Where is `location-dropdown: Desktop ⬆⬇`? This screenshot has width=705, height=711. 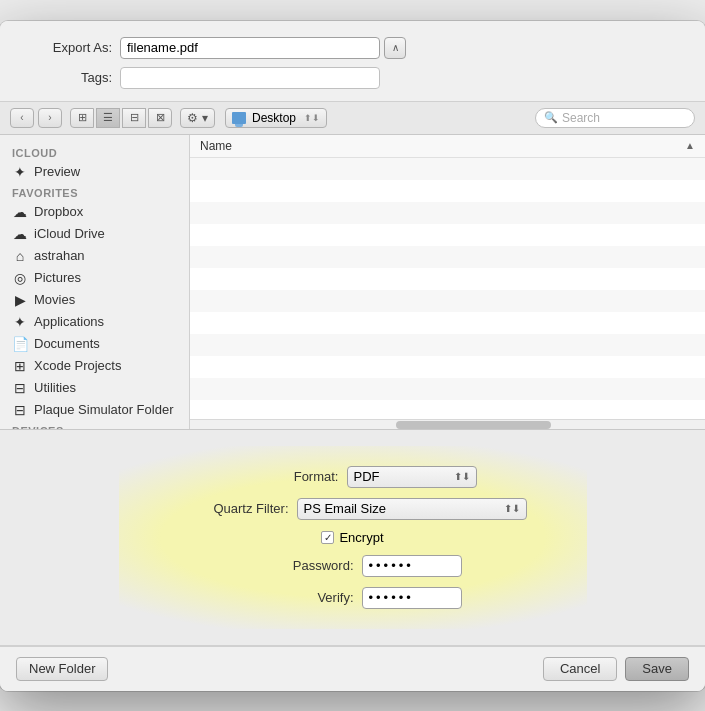
location-dropdown: Desktop ⬆⬇ is located at coordinates (276, 118).